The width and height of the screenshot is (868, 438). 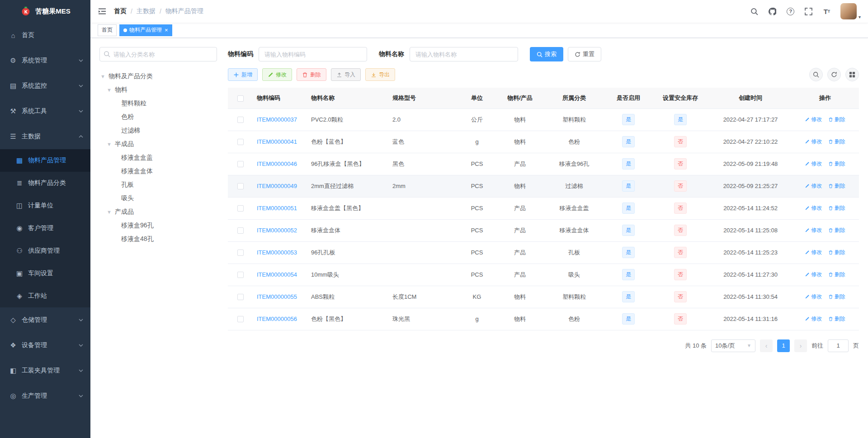 I want to click on search-icon, so click(x=755, y=11).